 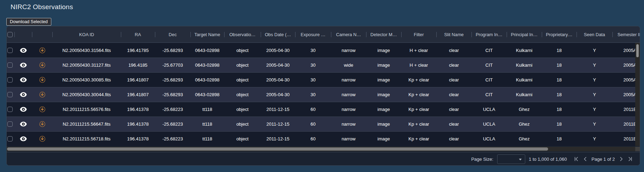 I want to click on pagination-footer: Page Size: 1 to 1,000 of 1,060 Page 1 of…, so click(x=323, y=159).